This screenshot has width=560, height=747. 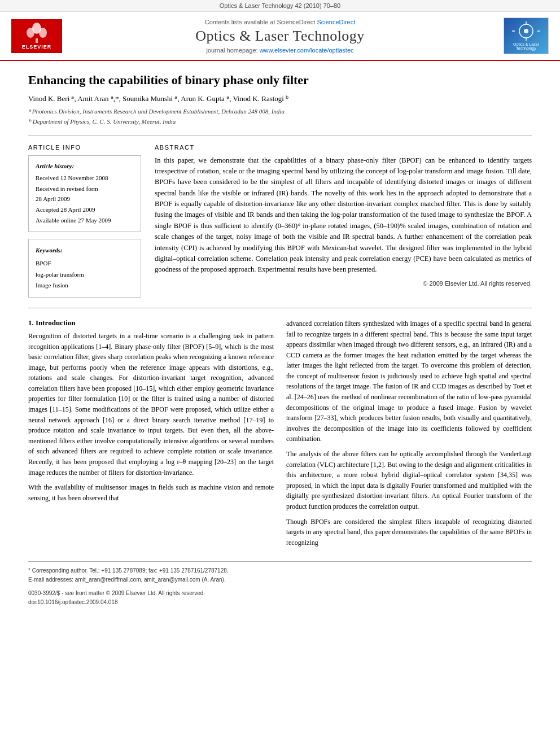 I want to click on elsevier-logo-container: ELSEVIER, so click(x=40, y=36).